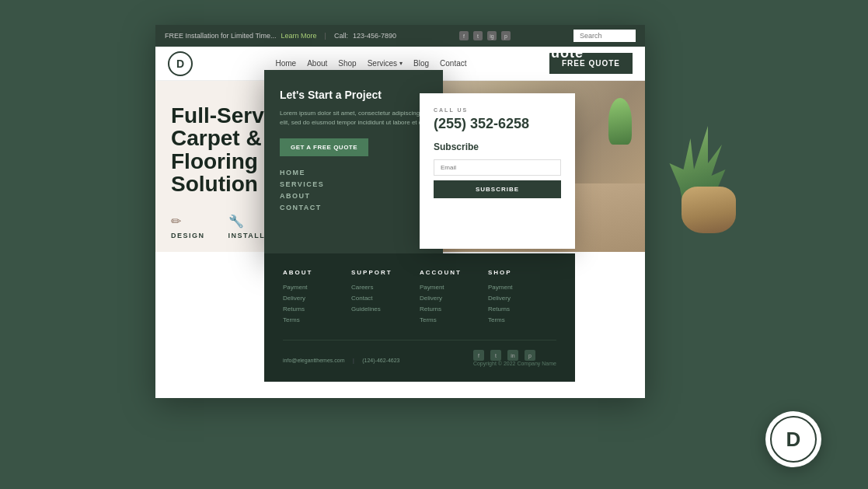 This screenshot has height=489, width=868. Describe the element at coordinates (401, 64) in the screenshot. I see `chevron-down-icon: ▾` at that location.